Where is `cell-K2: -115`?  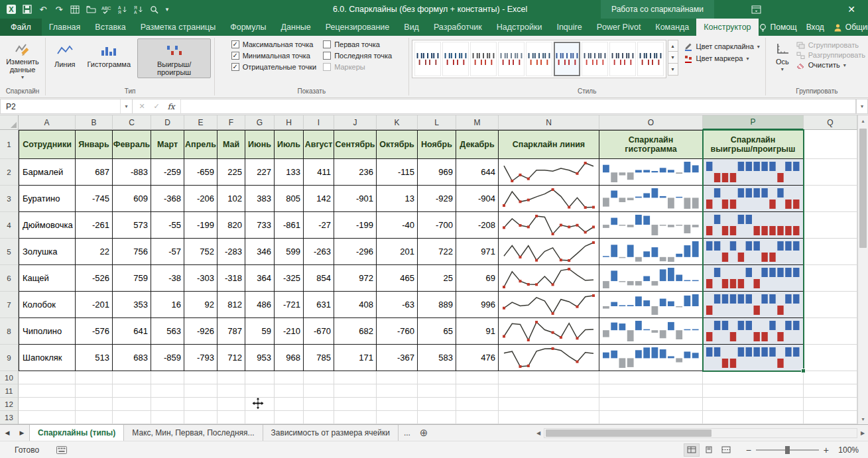 cell-K2: -115 is located at coordinates (397, 172).